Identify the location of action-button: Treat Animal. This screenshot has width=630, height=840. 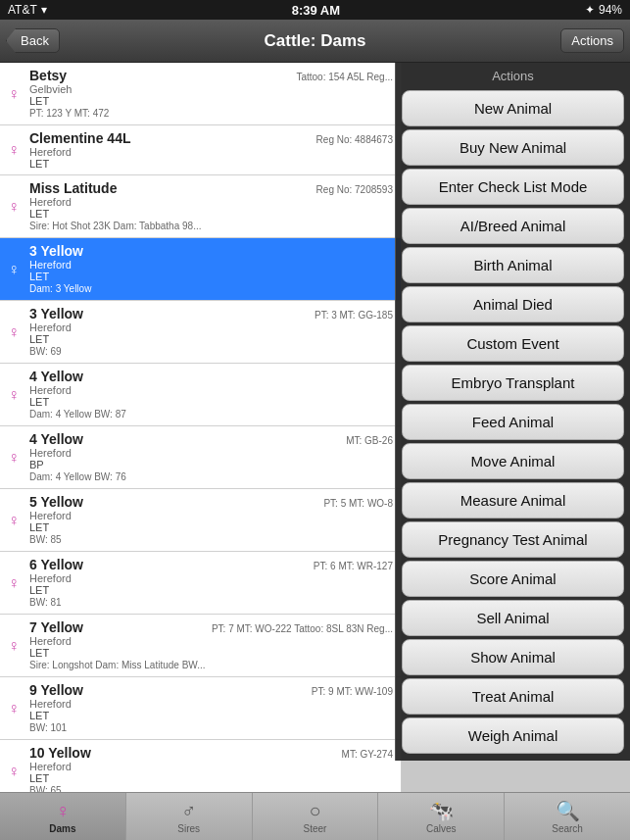
(513, 696).